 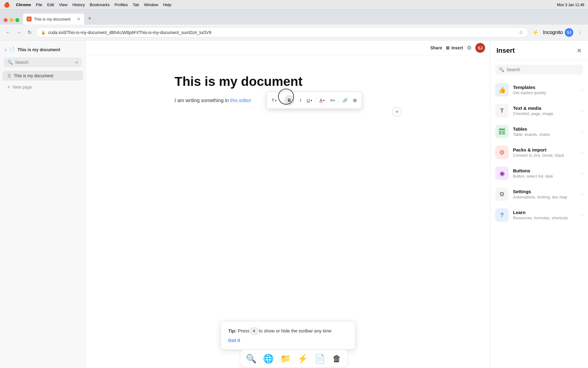 What do you see at coordinates (539, 111) in the screenshot?
I see `insert-item-text-media: T Text & media Checklist, page, image ›` at bounding box center [539, 111].